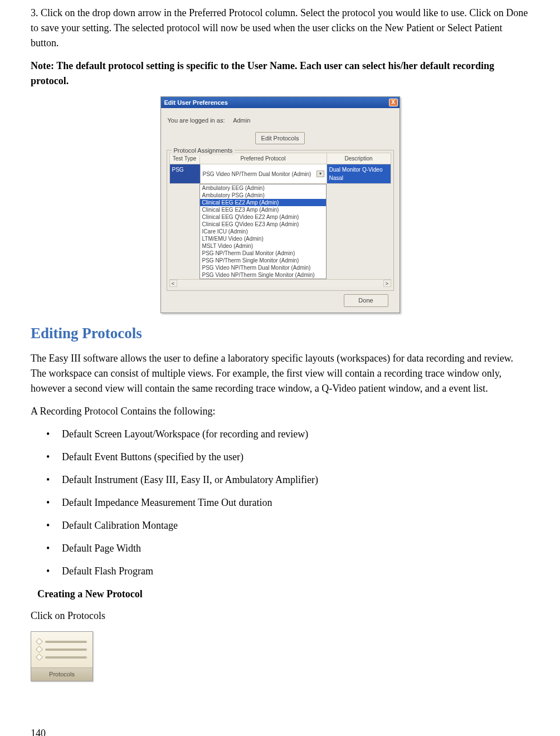 This screenshot has width=560, height=736. I want to click on paragraph: Click on Protocols, so click(280, 616).